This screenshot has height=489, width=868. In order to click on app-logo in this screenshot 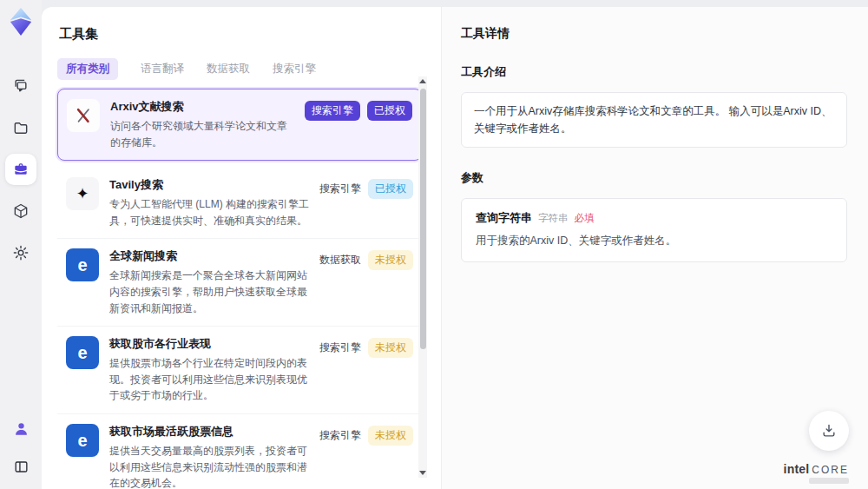, I will do `click(21, 22)`.